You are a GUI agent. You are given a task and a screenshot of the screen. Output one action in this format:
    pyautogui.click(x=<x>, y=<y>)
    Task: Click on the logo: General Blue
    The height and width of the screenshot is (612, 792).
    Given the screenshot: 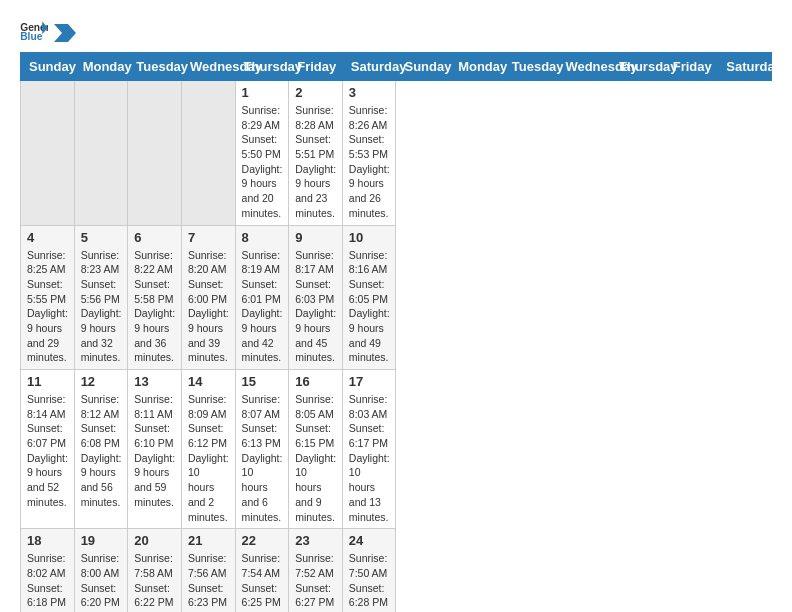 What is the action you would take?
    pyautogui.click(x=49, y=31)
    